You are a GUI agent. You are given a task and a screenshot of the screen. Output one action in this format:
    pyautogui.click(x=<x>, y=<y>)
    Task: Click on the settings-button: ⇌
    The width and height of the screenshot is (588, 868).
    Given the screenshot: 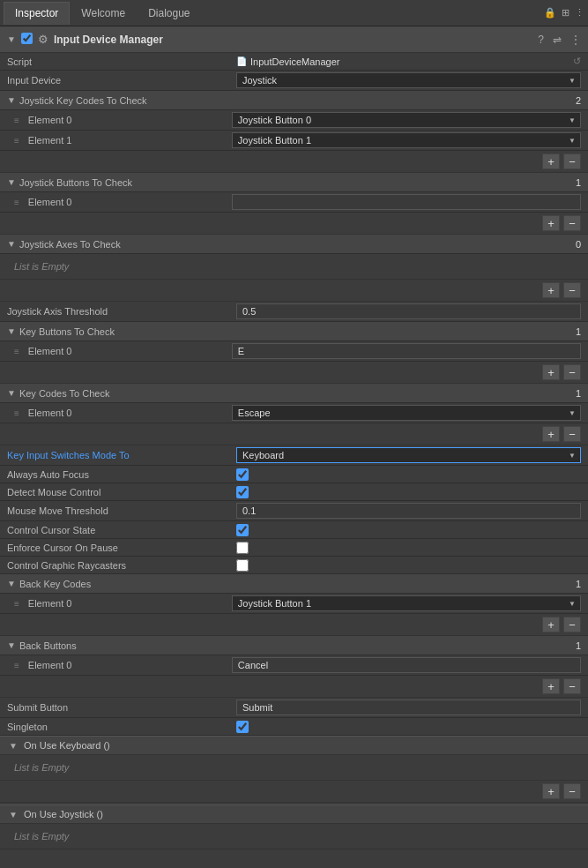 What is the action you would take?
    pyautogui.click(x=557, y=40)
    